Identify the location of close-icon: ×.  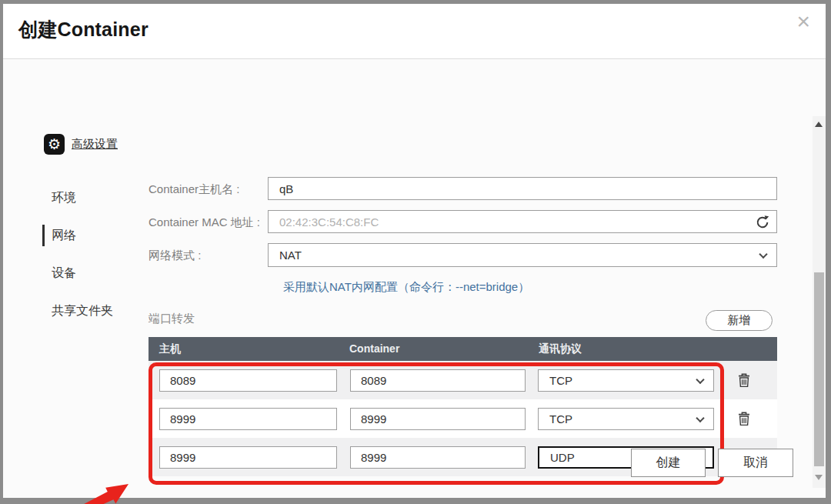
(803, 22).